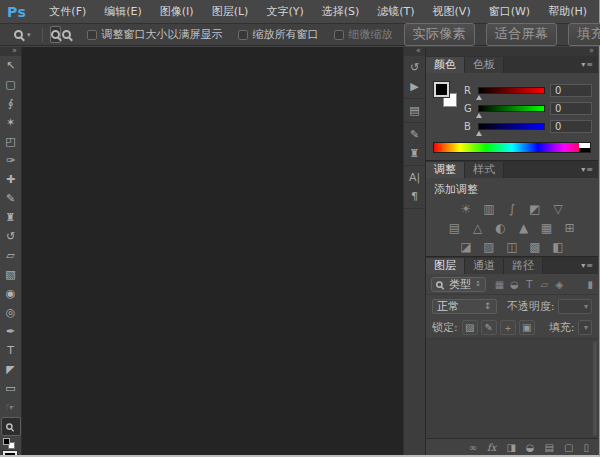  I want to click on link-layers-button: ∞, so click(473, 448).